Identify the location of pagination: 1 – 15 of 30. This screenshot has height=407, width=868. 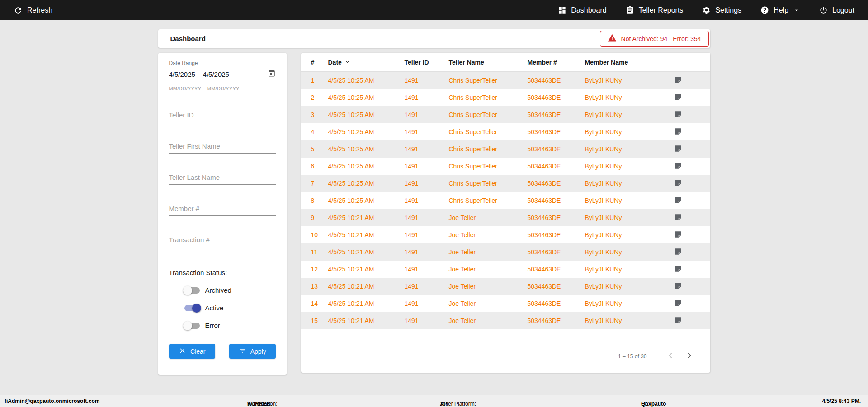
(505, 356).